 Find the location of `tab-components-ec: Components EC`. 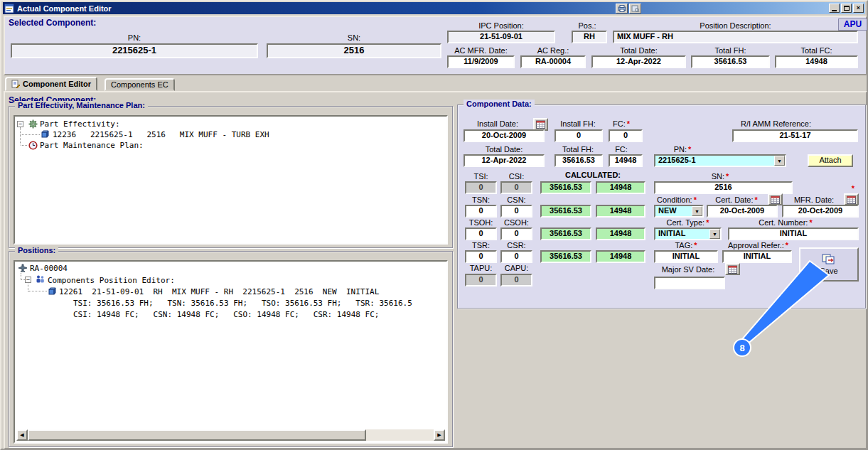

tab-components-ec: Components EC is located at coordinates (139, 85).